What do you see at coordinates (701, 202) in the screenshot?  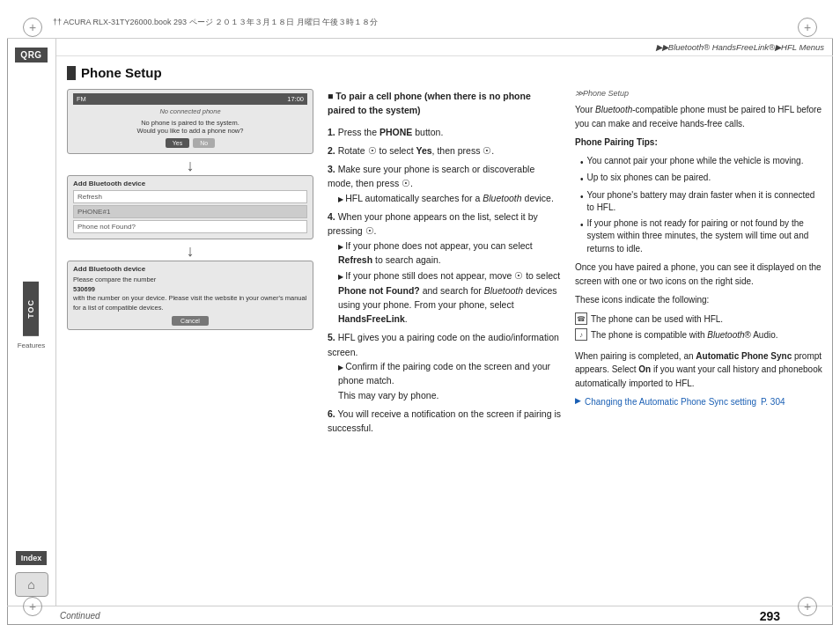 I see `tip-3: • Your phone's battery may drain faster …` at bounding box center [701, 202].